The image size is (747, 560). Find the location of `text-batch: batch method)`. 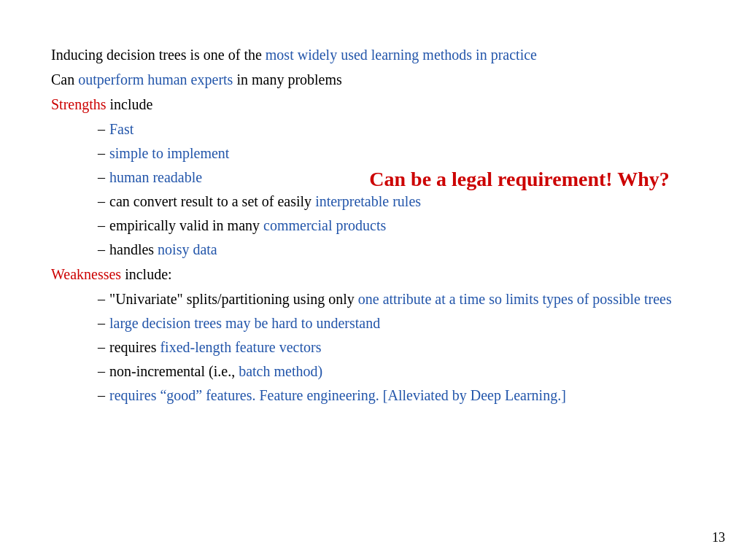

text-batch: batch method) is located at coordinates (280, 371).